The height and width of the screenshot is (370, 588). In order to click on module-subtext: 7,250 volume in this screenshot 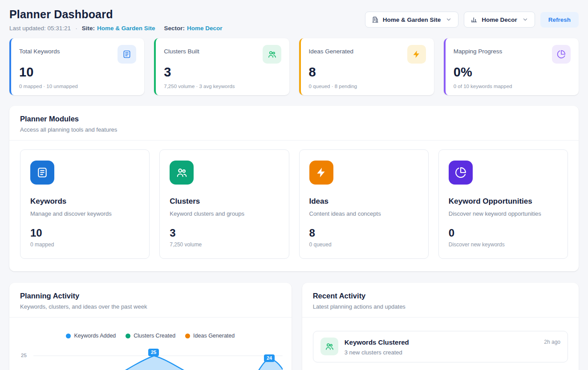, I will do `click(224, 245)`.